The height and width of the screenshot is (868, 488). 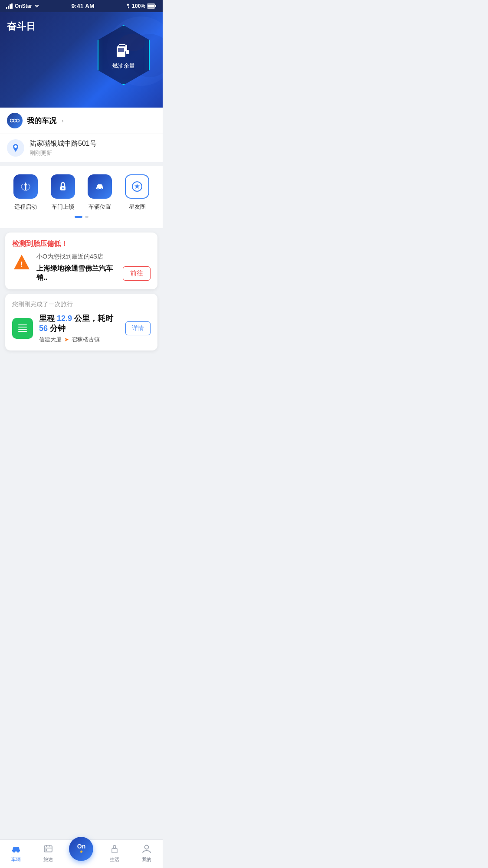 What do you see at coordinates (137, 207) in the screenshot?
I see `action-label-star-circle: 星友圈` at bounding box center [137, 207].